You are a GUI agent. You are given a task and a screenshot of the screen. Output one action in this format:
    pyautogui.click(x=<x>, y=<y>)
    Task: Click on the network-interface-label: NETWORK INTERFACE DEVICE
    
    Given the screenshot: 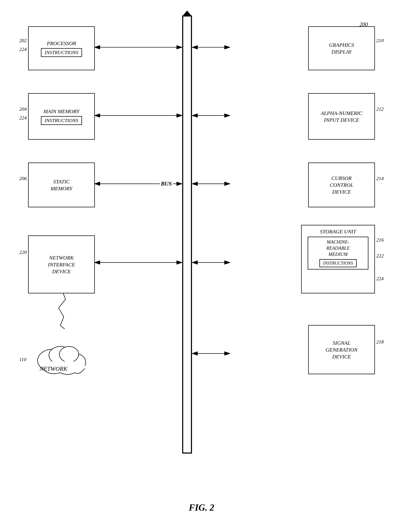 What is the action you would take?
    pyautogui.click(x=62, y=265)
    